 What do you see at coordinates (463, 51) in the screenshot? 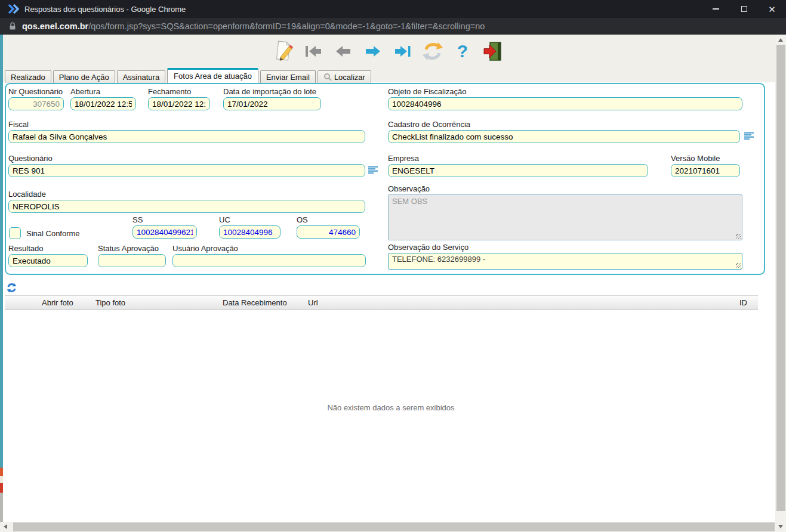
I see `help-button: ?` at bounding box center [463, 51].